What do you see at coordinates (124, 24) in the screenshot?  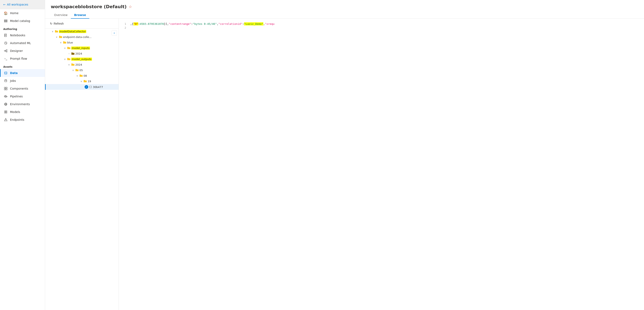 I see `line-number-1: 1` at bounding box center [124, 24].